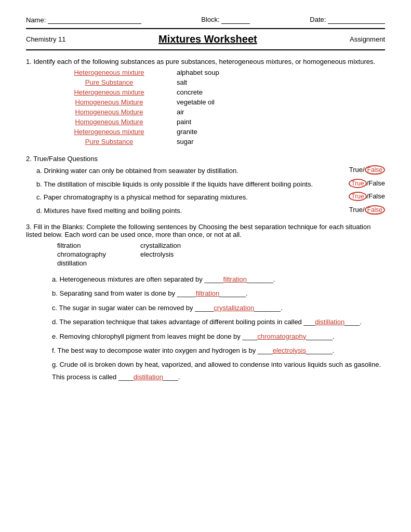  Describe the element at coordinates (218, 293) in the screenshot. I see `list-item: b. Separating sand from water is done by…` at that location.